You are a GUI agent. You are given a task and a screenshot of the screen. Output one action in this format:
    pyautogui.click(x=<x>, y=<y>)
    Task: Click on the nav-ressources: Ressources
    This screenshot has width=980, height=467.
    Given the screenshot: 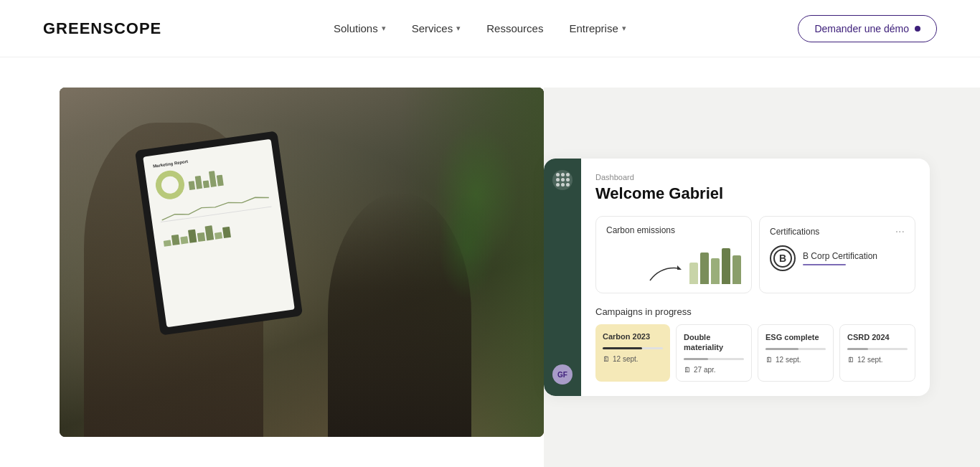 What is the action you would take?
    pyautogui.click(x=515, y=29)
    